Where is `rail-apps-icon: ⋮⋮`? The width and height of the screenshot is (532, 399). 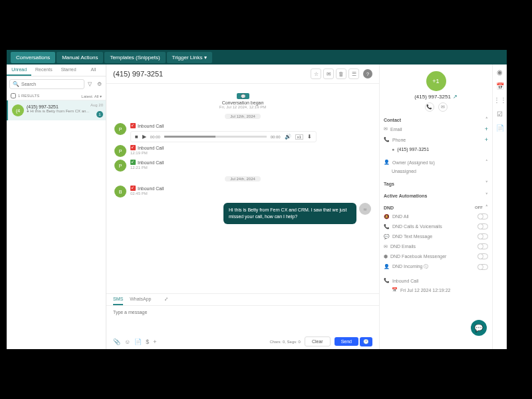 rail-apps-icon: ⋮⋮ is located at coordinates (500, 100).